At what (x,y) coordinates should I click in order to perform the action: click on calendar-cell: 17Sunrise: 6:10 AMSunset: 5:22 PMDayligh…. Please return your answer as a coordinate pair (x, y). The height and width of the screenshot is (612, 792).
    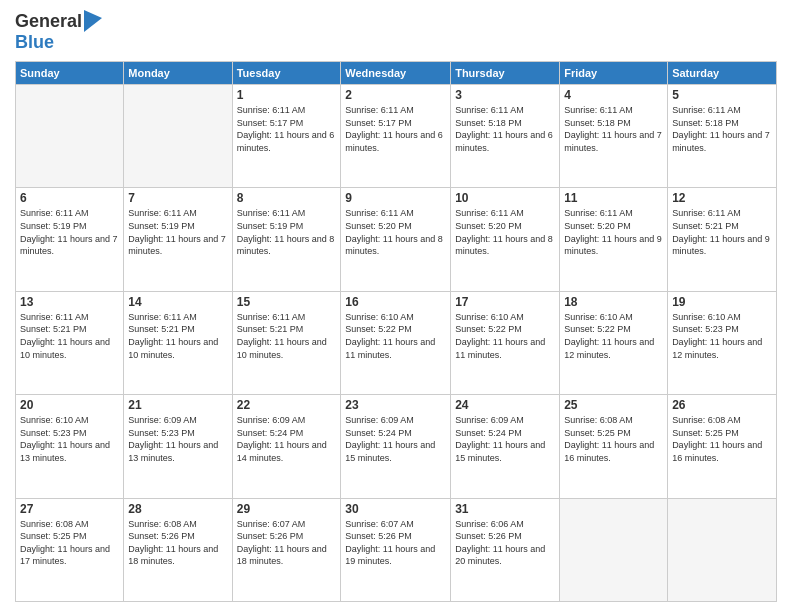
    Looking at the image, I should click on (506, 342).